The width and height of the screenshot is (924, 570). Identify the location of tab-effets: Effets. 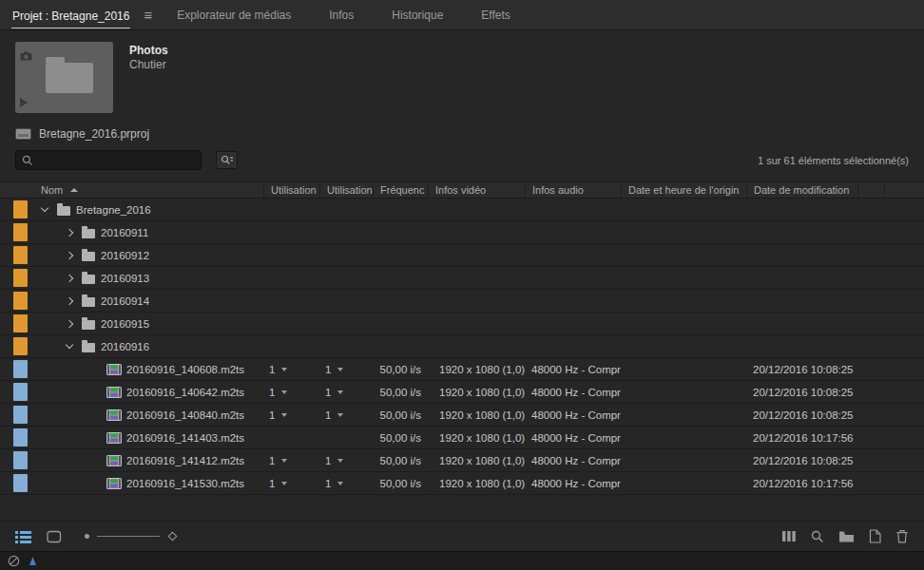
(495, 15).